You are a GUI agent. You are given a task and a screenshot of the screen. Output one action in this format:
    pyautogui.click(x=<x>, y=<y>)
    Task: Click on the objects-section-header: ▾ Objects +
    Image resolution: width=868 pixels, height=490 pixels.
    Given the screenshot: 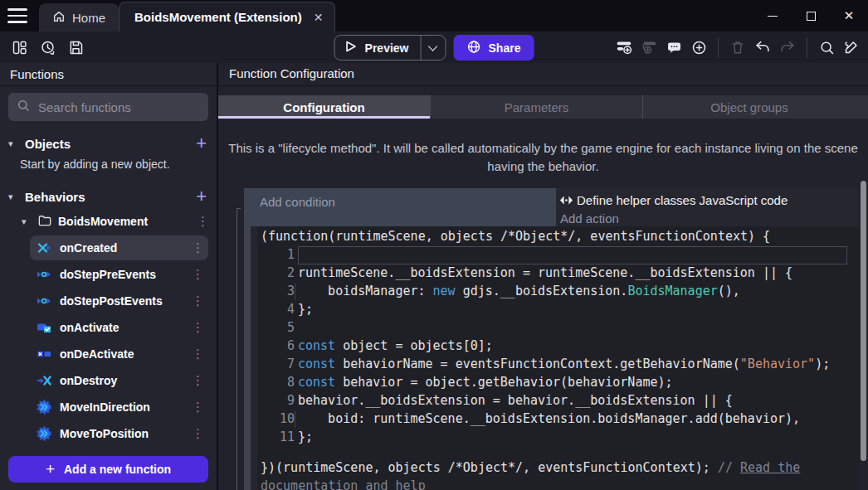 What is the action you would take?
    pyautogui.click(x=108, y=143)
    